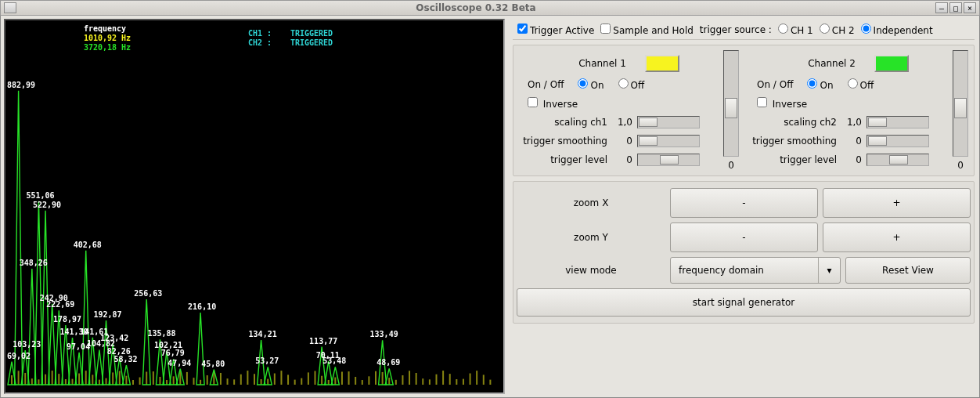 The width and height of the screenshot is (980, 398). What do you see at coordinates (942, 8) in the screenshot?
I see `window-minimize-button: –` at bounding box center [942, 8].